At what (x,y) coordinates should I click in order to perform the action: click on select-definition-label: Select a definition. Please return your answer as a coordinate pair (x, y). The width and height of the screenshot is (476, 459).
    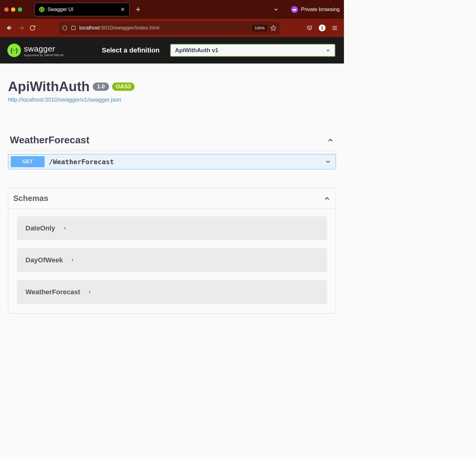
    Looking at the image, I should click on (131, 50).